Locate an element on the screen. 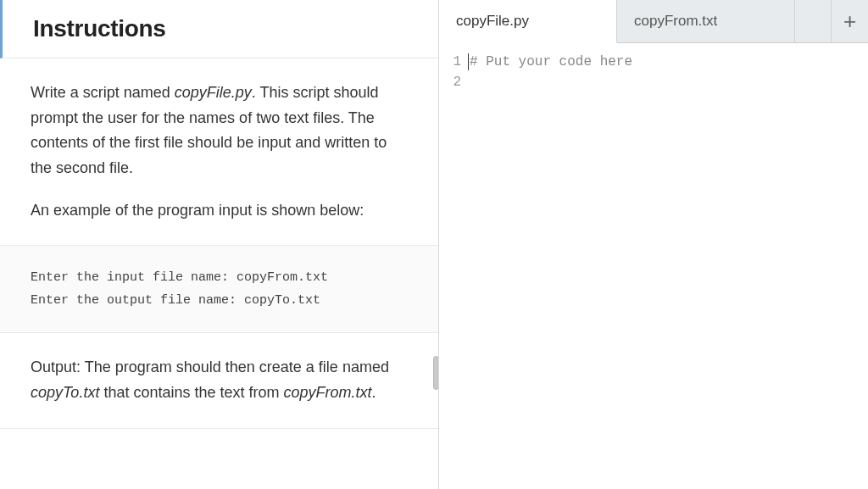 The width and height of the screenshot is (868, 489). filename-italic: copyFile.py is located at coordinates (214, 92).